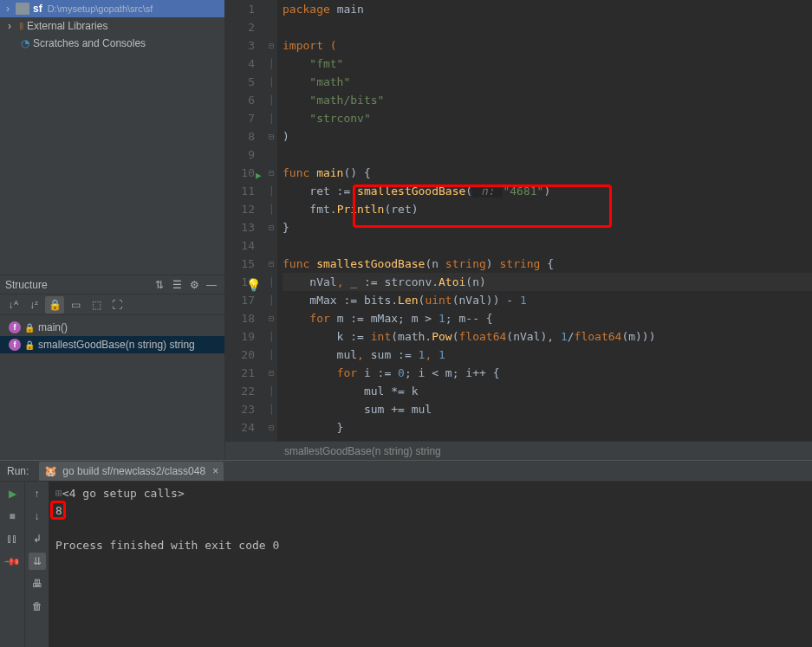  Describe the element at coordinates (113, 9) in the screenshot. I see `project-root-row: › sf D:\mysetup\gopath\src\sf` at that location.